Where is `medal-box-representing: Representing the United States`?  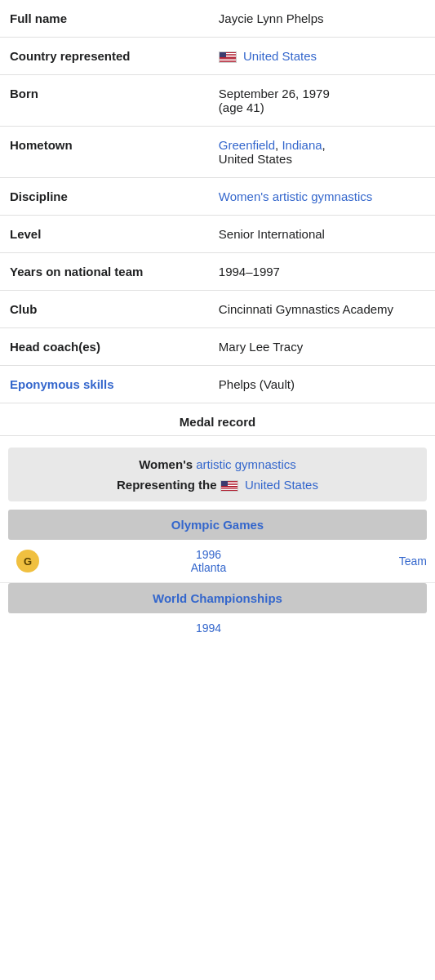
medal-box-representing: Representing the United States is located at coordinates (217, 485).